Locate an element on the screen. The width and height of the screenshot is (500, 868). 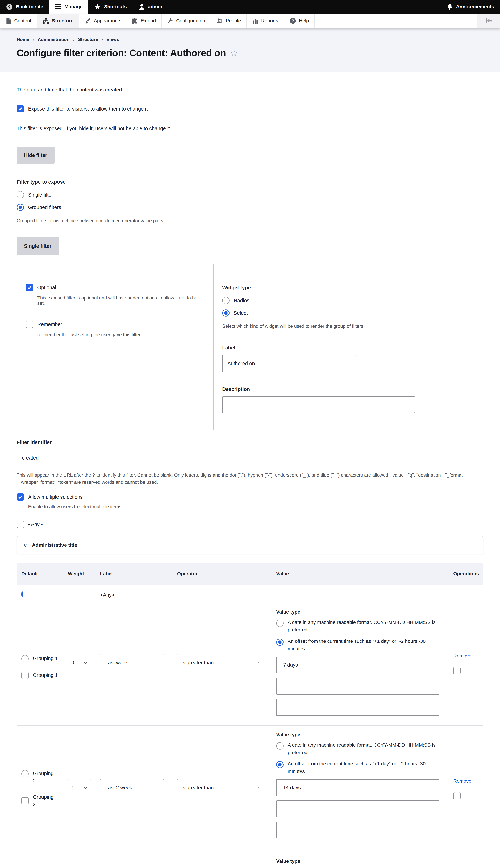
widget-radios-label: Radios is located at coordinates (241, 301).